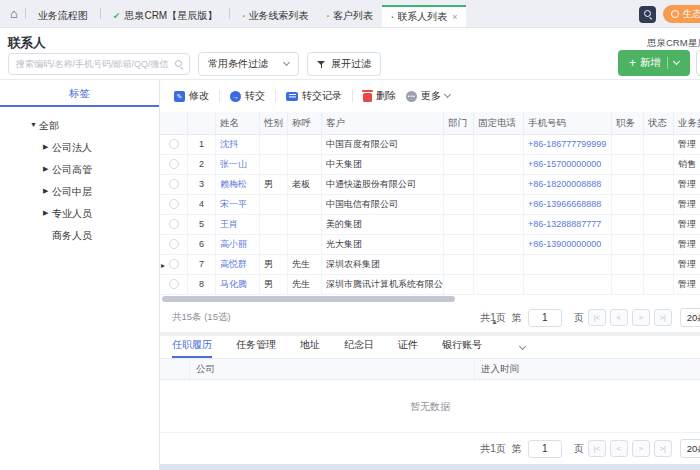 This screenshot has width=700, height=470. Describe the element at coordinates (428, 96) in the screenshot. I see `toolbar-more-button: 更多` at that location.